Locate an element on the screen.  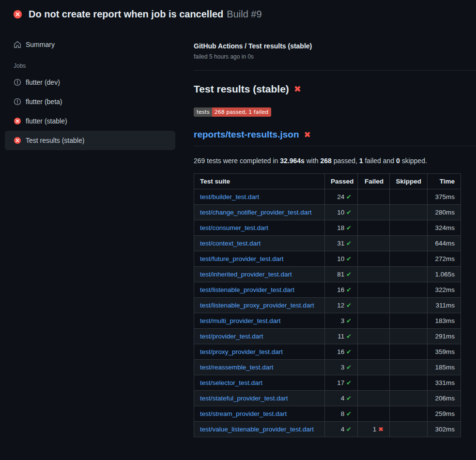
summary-number: 268 is located at coordinates (326, 161).